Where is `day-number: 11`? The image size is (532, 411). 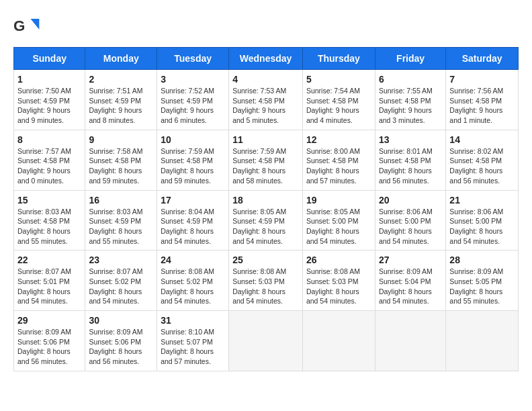 day-number: 11 is located at coordinates (266, 140).